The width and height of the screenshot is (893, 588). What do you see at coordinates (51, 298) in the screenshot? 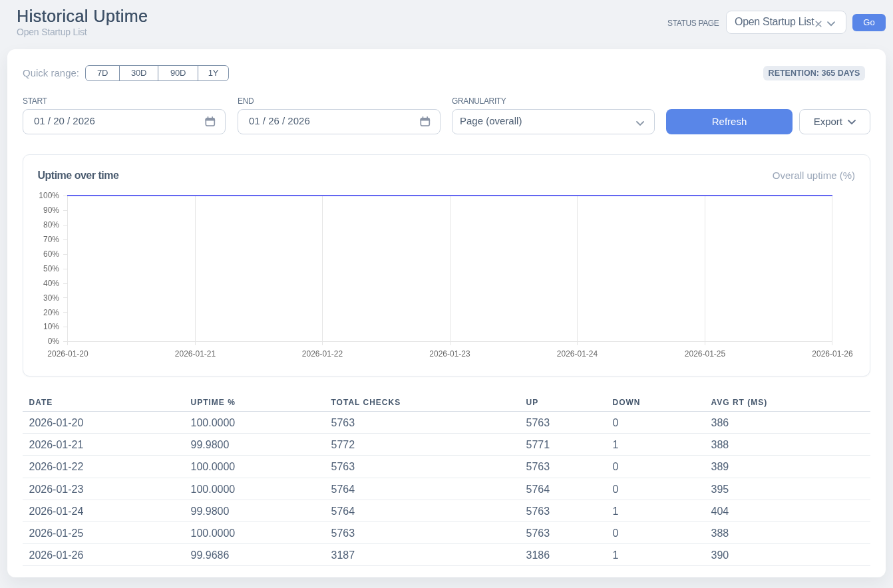
I see `svg-text: 30%` at bounding box center [51, 298].